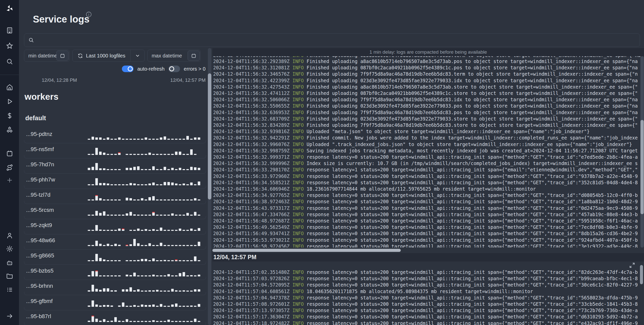 The image size is (644, 325). Describe the element at coordinates (115, 318) in the screenshot. I see `worker-row: ...95-b87rl` at that location.